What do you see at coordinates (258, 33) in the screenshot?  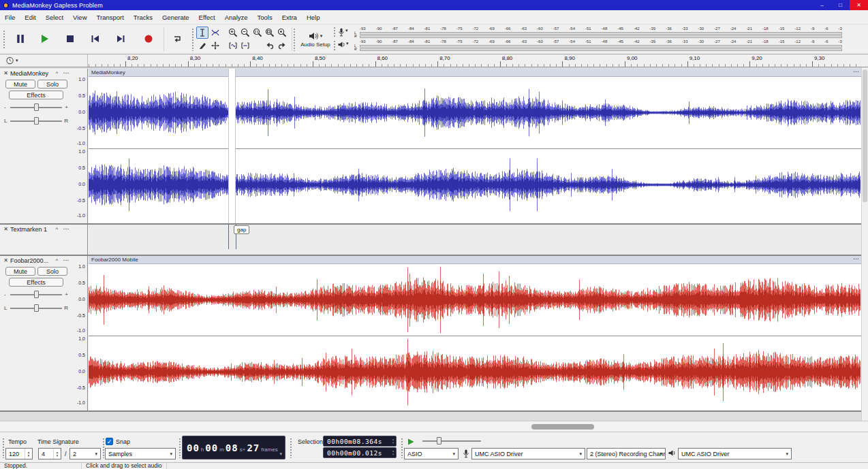 I see `fit-selection-button` at bounding box center [258, 33].